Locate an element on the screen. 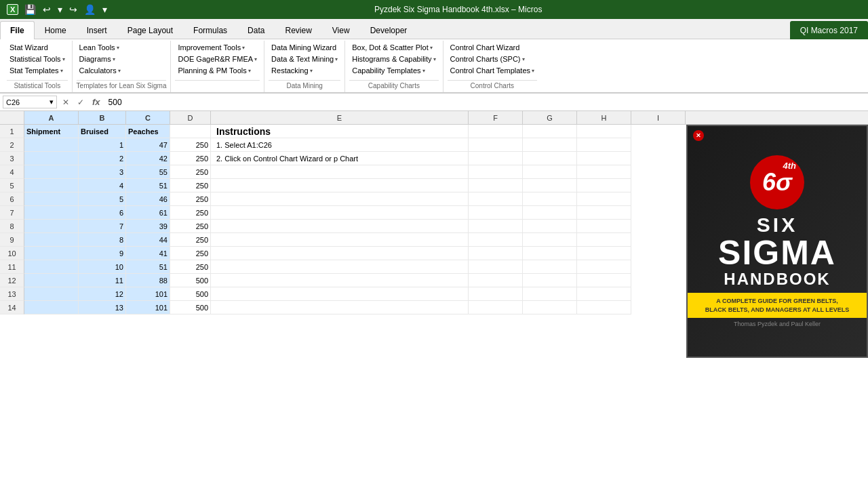 Image resolution: width=868 pixels, height=488 pixels. cell-g5 is located at coordinates (550, 186).